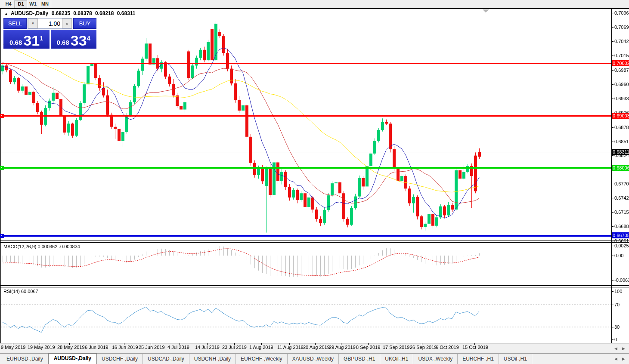  What do you see at coordinates (120, 359) in the screenshot?
I see `chart-tab-usdchf-daily: USDCHF-,Daily` at bounding box center [120, 359].